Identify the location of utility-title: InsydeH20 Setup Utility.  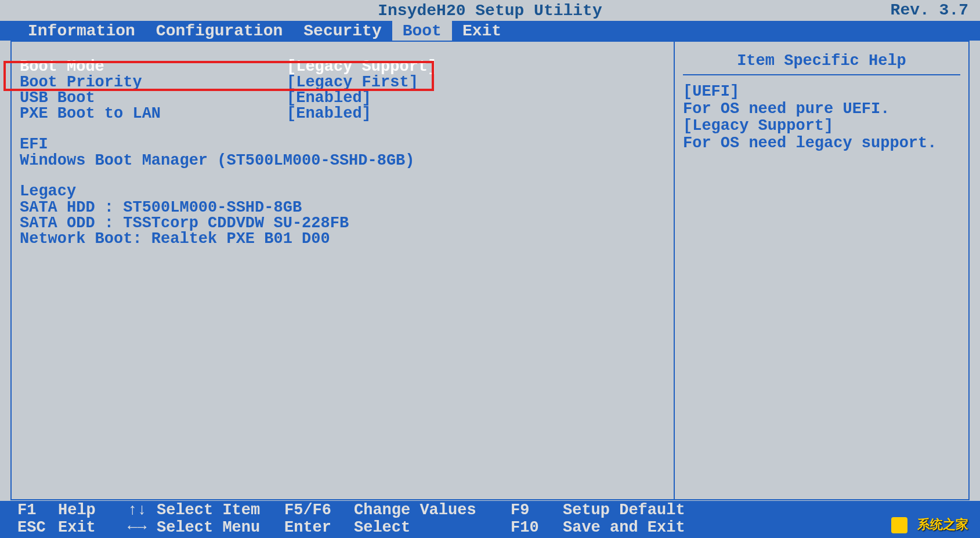
(490, 10).